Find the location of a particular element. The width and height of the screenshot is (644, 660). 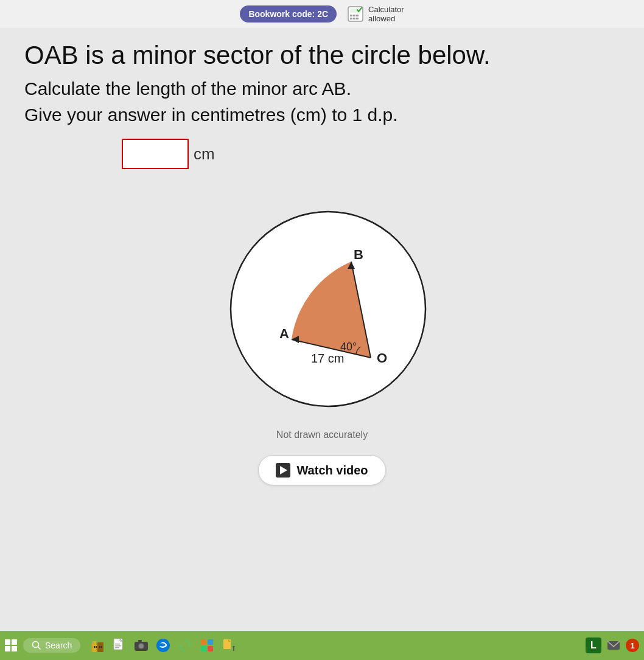

tray-mail-icon is located at coordinates (614, 645).